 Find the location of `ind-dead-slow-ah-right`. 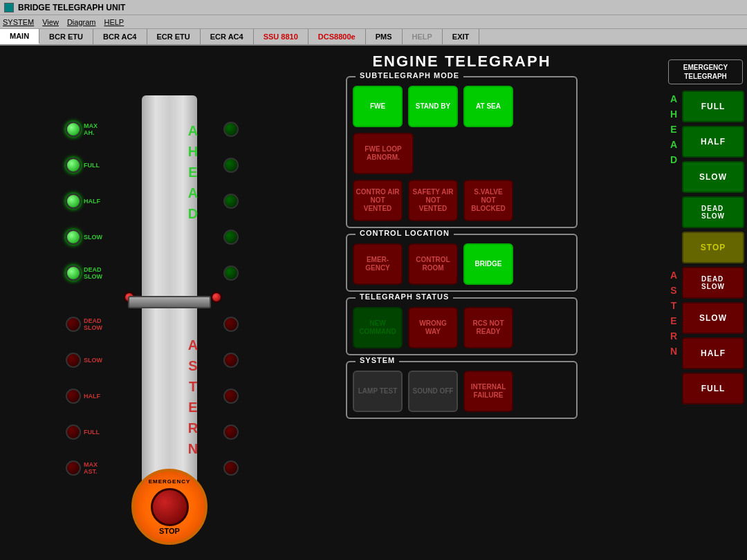

ind-dead-slow-ah-right is located at coordinates (231, 273).